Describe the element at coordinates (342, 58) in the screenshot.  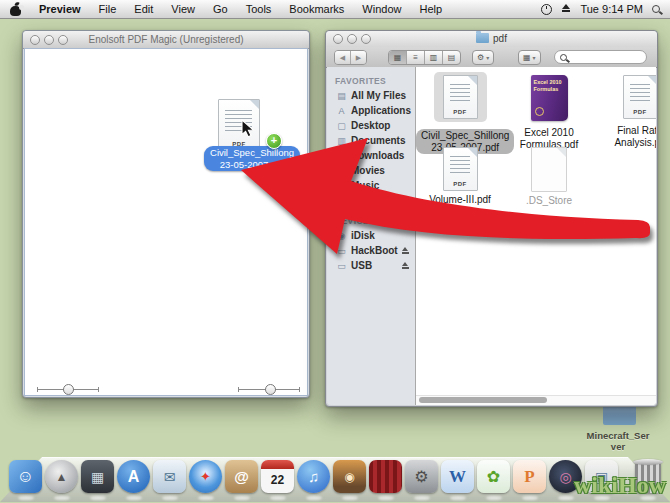
I see `back-button: ◀` at that location.